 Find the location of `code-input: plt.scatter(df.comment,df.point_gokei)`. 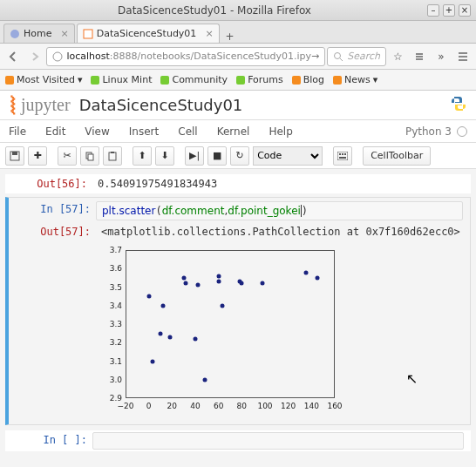

code-input: plt.scatter(df.comment,df.point_gokei) is located at coordinates (279, 211).